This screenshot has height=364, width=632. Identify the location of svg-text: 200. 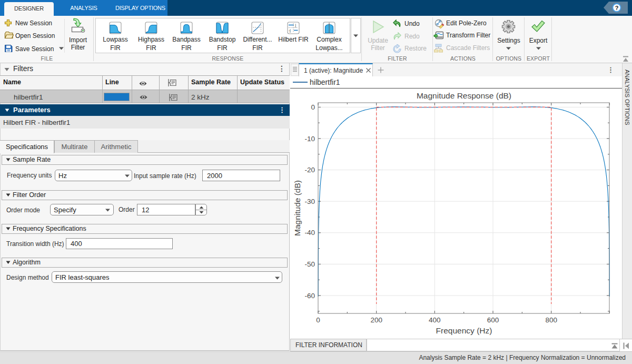
(376, 320).